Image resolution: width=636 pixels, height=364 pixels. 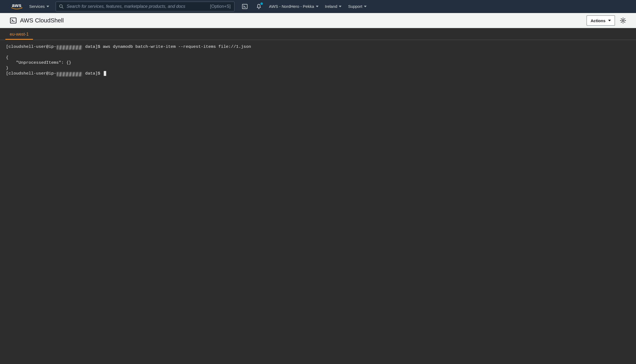 I want to click on cursor-icon, so click(x=105, y=73).